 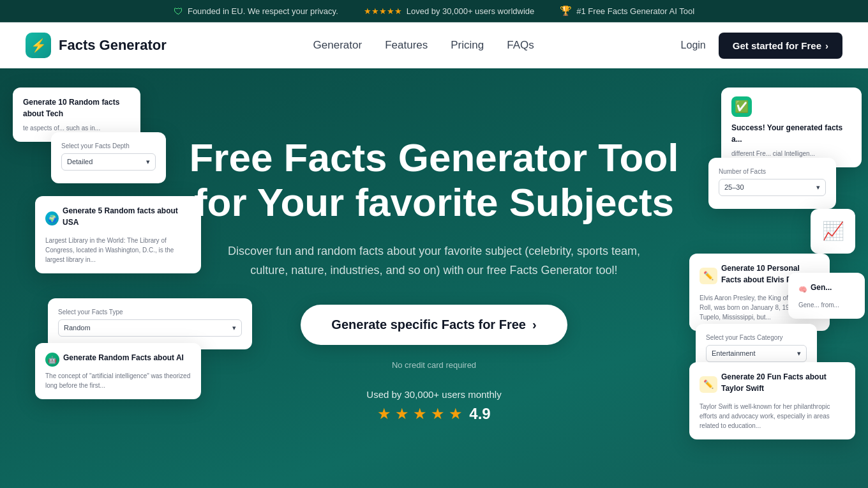 I want to click on brain-icon: 🧠, so click(x=803, y=290).